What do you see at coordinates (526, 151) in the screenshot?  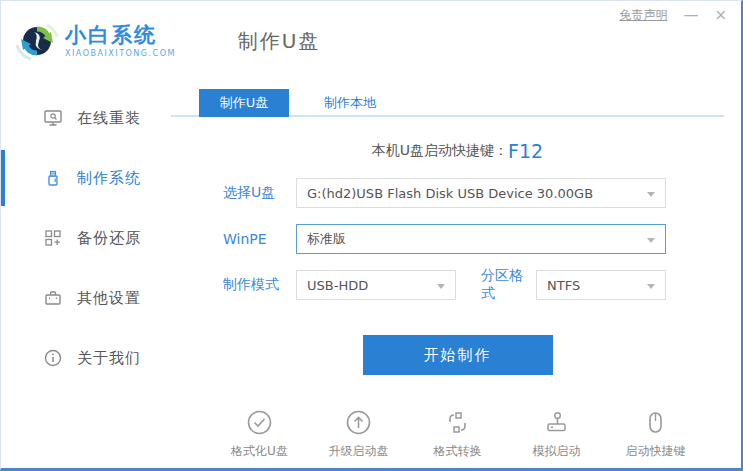 I see `boot-hotkey-value: F12` at bounding box center [526, 151].